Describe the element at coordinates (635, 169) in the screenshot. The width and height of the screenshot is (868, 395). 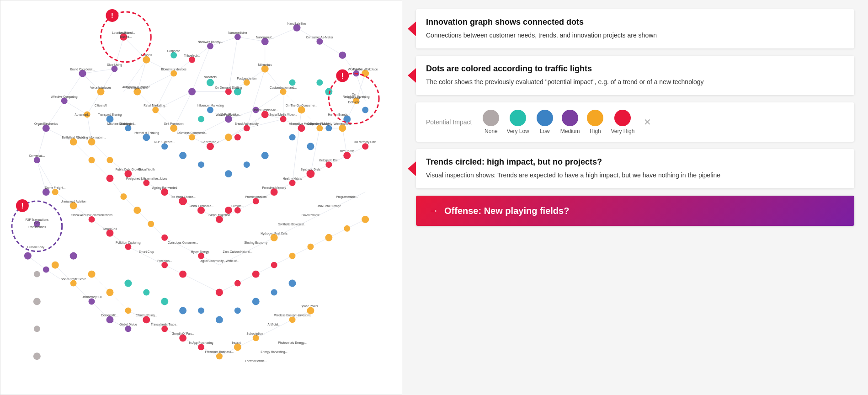
I see `card-trends-circled: Trends circled: high impact, but no proj…` at that location.